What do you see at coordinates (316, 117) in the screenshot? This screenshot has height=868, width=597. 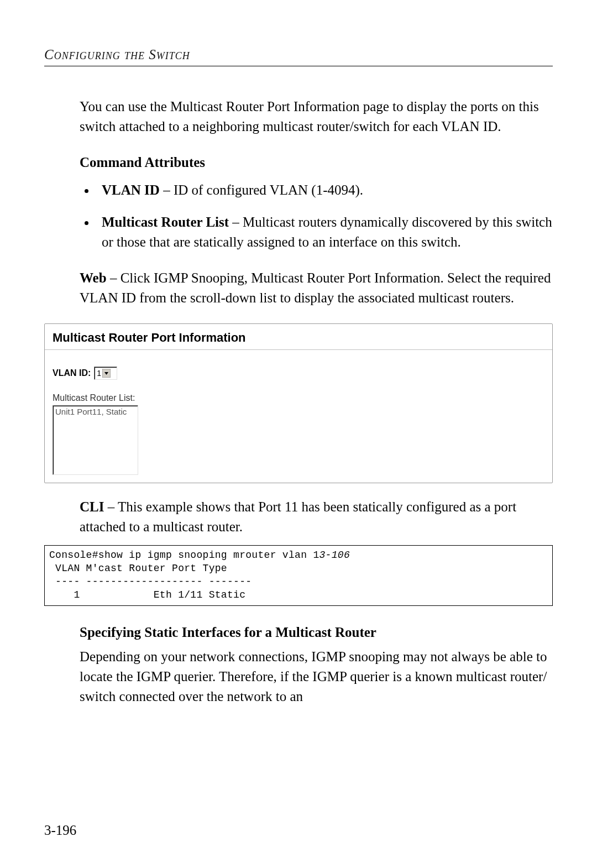 I see `intro-paragraph: You can use the Multicast Router Port In…` at bounding box center [316, 117].